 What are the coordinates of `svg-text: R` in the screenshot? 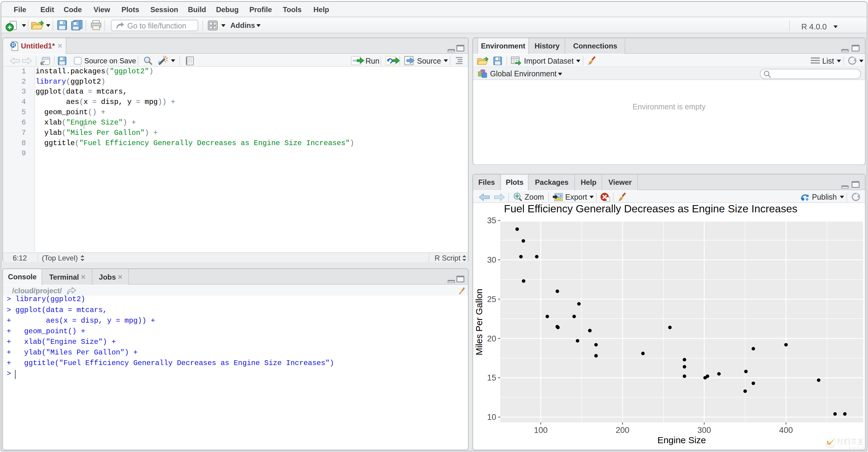 It's located at (13, 45).